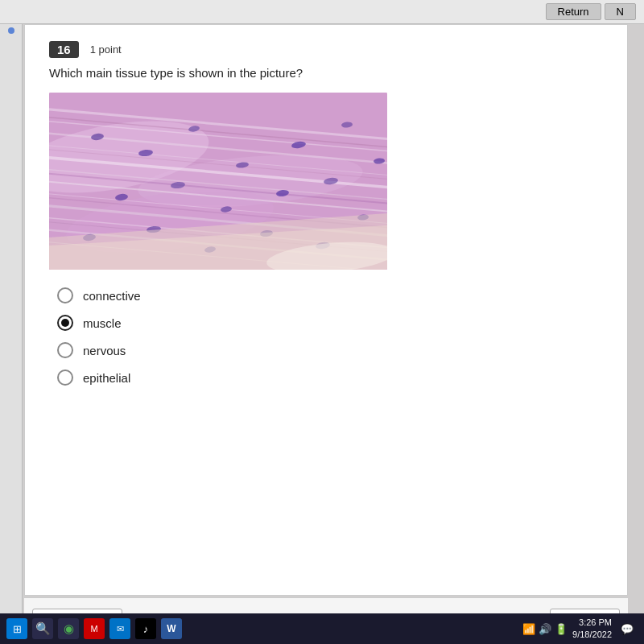 The image size is (644, 644). I want to click on notification-icon: 💬, so click(627, 629).